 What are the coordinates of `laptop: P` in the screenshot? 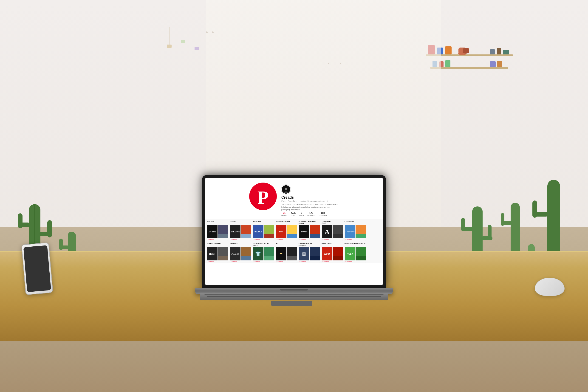 It's located at (294, 240).